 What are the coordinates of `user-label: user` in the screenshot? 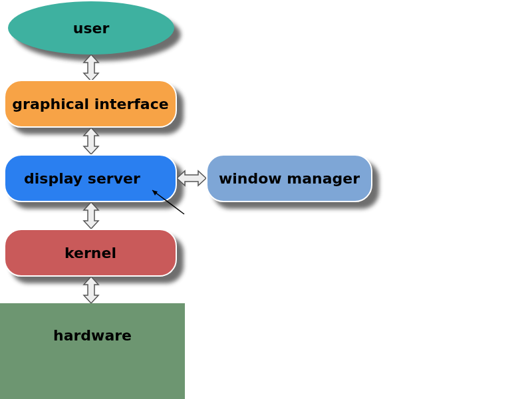 It's located at (92, 28).